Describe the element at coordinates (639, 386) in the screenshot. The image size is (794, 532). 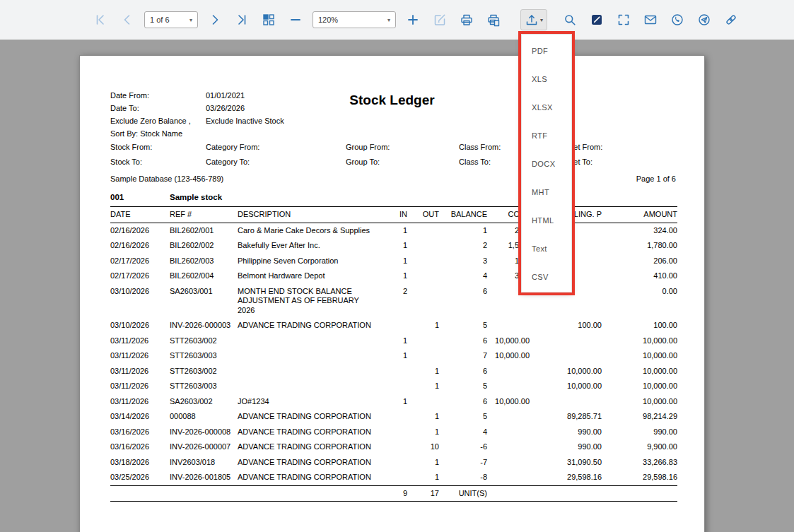
I see `cell-amount: 10,000.00` at that location.